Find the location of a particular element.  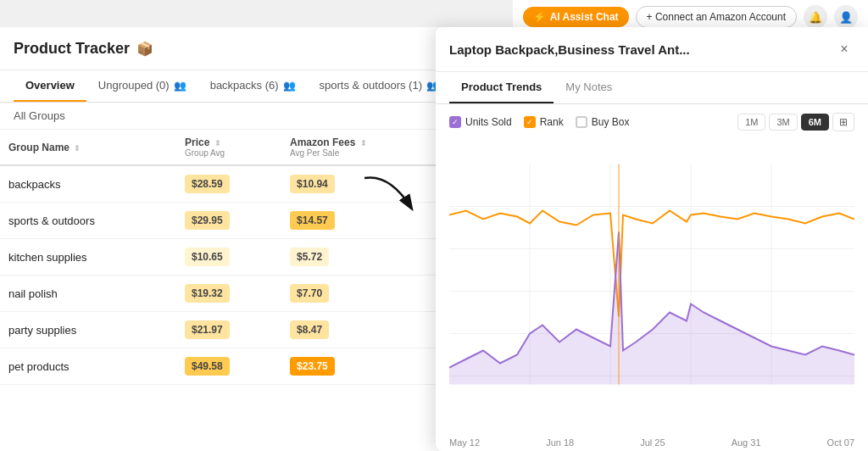

buy-box-check-box is located at coordinates (581, 122).